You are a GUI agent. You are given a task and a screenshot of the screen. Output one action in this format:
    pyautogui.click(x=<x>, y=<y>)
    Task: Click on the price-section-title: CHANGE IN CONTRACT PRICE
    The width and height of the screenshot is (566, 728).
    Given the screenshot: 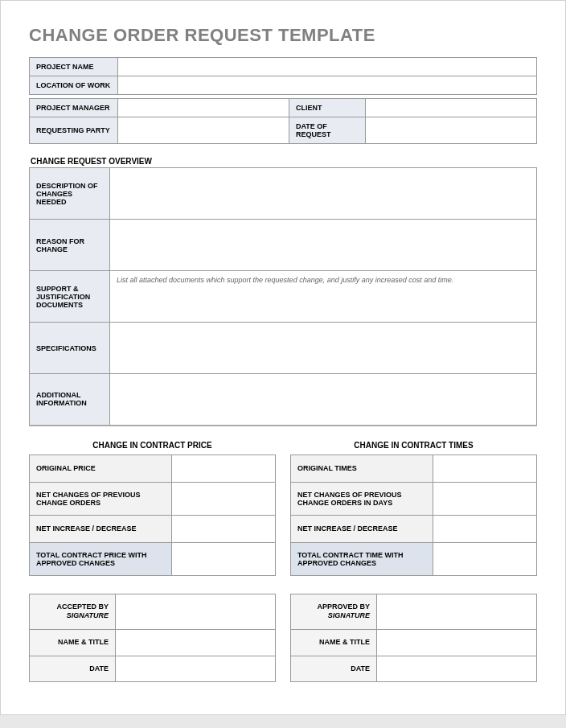 What is the action you would take?
    pyautogui.click(x=153, y=446)
    